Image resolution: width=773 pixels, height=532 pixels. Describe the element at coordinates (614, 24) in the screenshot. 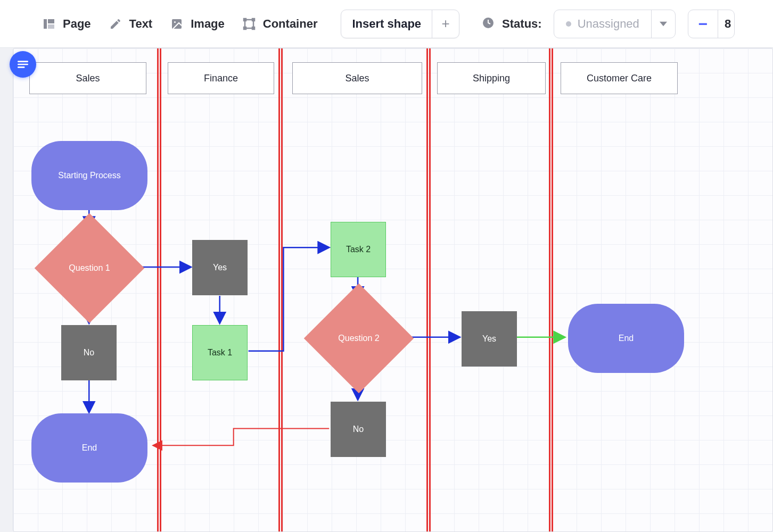

I see `status-dropdown: Unassigned` at that location.